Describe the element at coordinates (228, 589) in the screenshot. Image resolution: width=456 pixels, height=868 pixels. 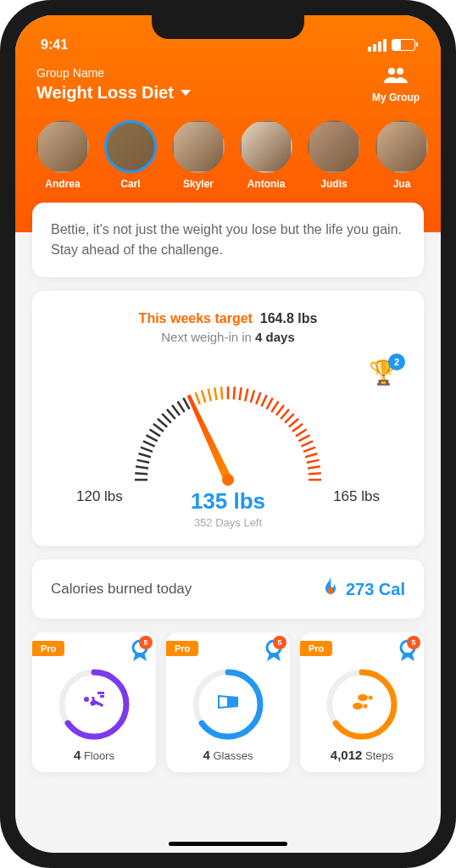
I see `calories-card: Calories burned today 273 Cal` at that location.